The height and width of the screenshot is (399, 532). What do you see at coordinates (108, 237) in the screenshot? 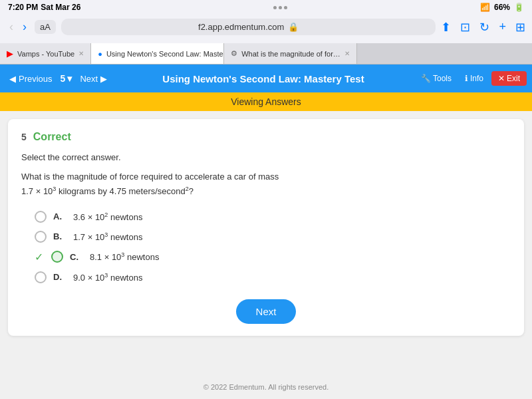
I see `choice-b-text: 1.7 × 103 newtons` at bounding box center [108, 237].